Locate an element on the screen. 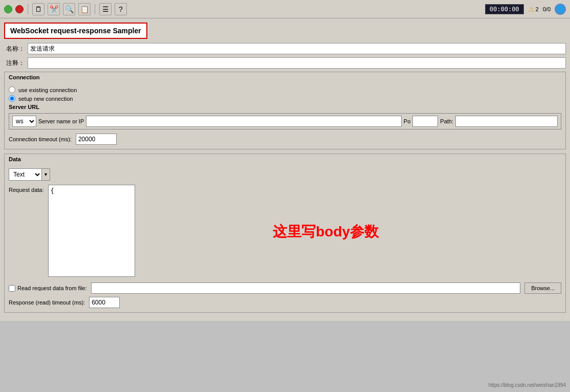 The width and height of the screenshot is (570, 392). toolbar: 🗒 ✂️ 🔍 📋 ☰ ? 00:00:00 ⚠ 2 0/0 🌐 is located at coordinates (285, 9).